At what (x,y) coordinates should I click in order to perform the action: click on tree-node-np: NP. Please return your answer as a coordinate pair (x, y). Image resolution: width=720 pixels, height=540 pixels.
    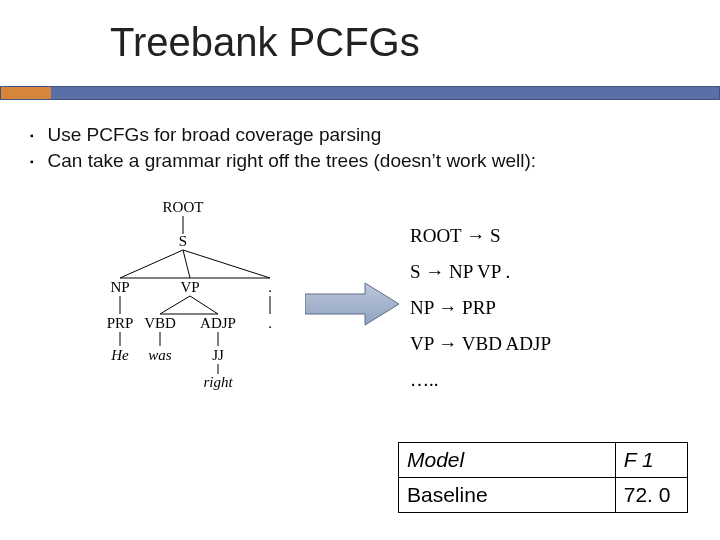
    Looking at the image, I should click on (120, 287).